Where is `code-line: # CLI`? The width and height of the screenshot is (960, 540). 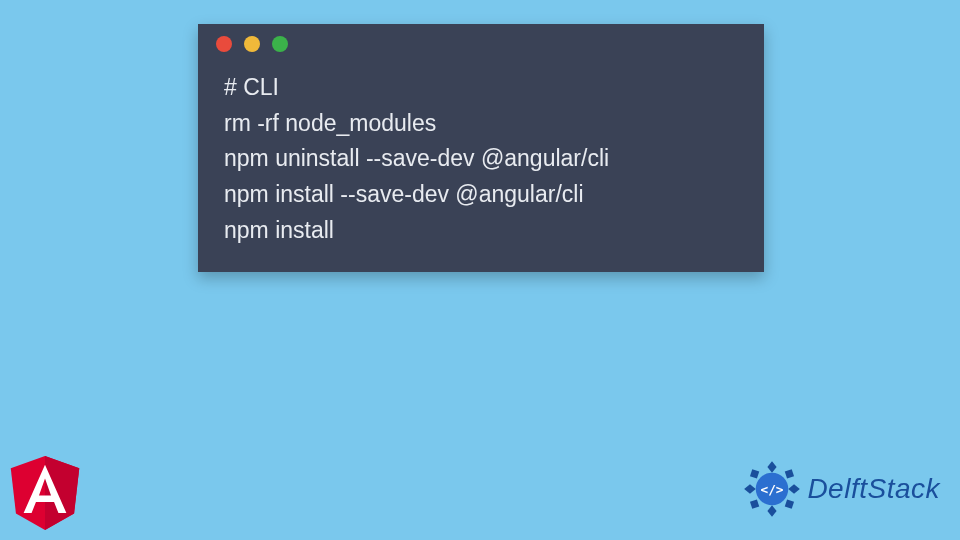
code-line: # CLI is located at coordinates (252, 87).